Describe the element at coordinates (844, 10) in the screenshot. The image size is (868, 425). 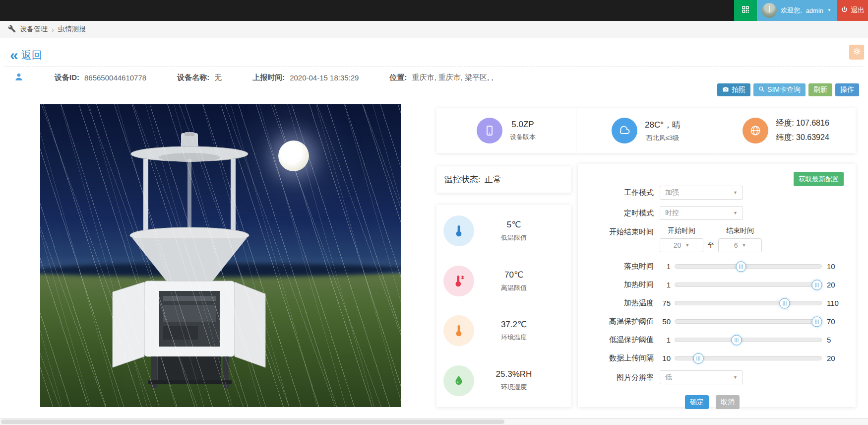
I see `power-icon` at that location.